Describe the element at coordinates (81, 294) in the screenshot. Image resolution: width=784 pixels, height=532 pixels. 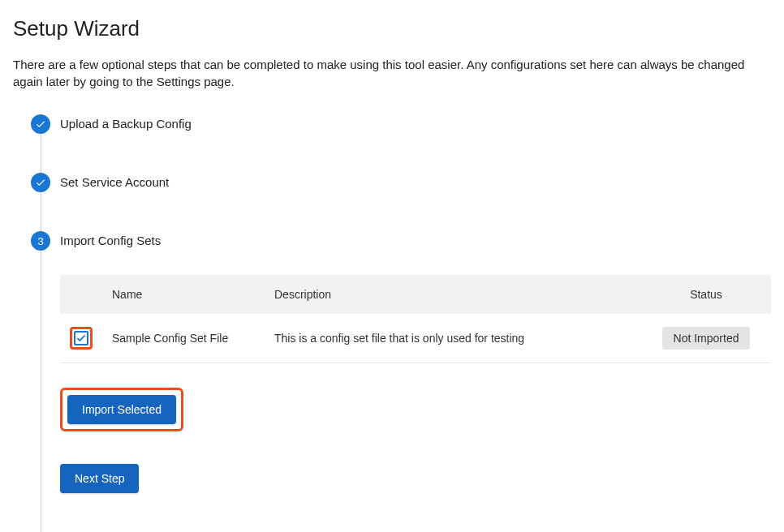
I see `col-checkbox-header` at that location.